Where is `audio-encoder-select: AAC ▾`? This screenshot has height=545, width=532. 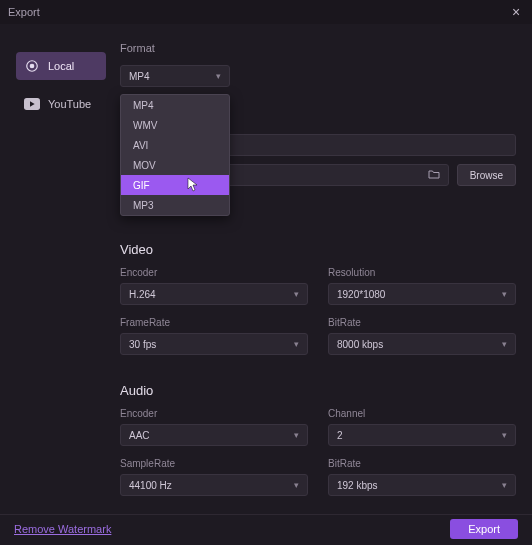
audio-encoder-select: AAC ▾ is located at coordinates (214, 435).